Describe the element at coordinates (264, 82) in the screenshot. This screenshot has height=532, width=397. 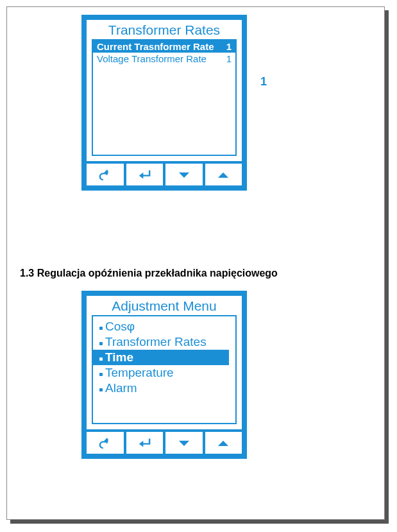
I see `side-annotation-number: 1` at that location.